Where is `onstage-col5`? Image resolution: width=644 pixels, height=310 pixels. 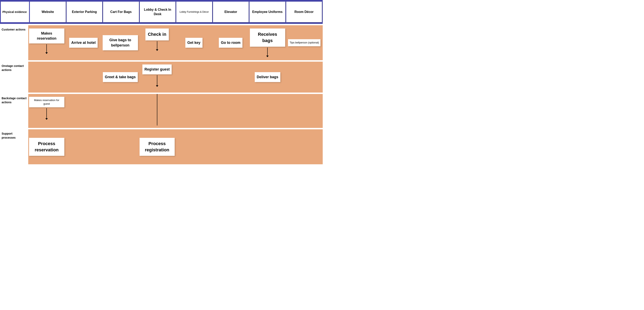 onstage-col5 is located at coordinates (231, 77).